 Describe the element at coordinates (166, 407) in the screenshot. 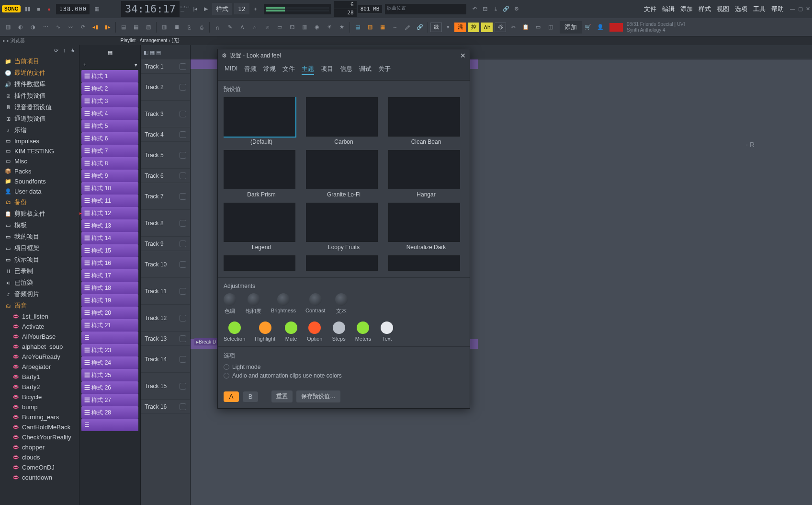

I see `track-header: Track 16` at that location.